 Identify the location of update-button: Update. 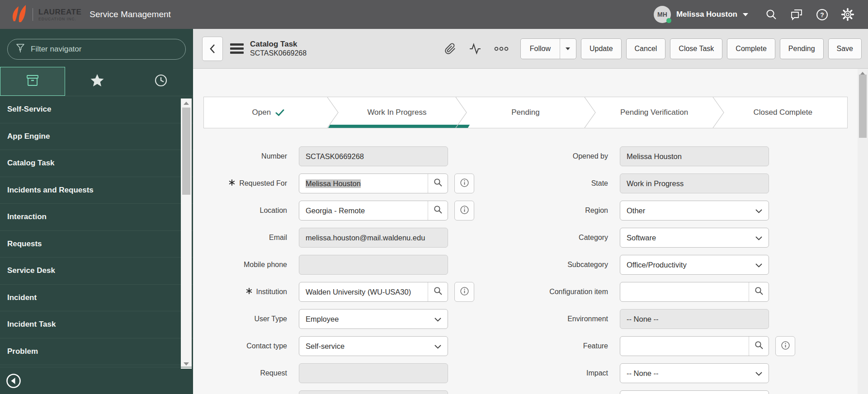
(601, 49).